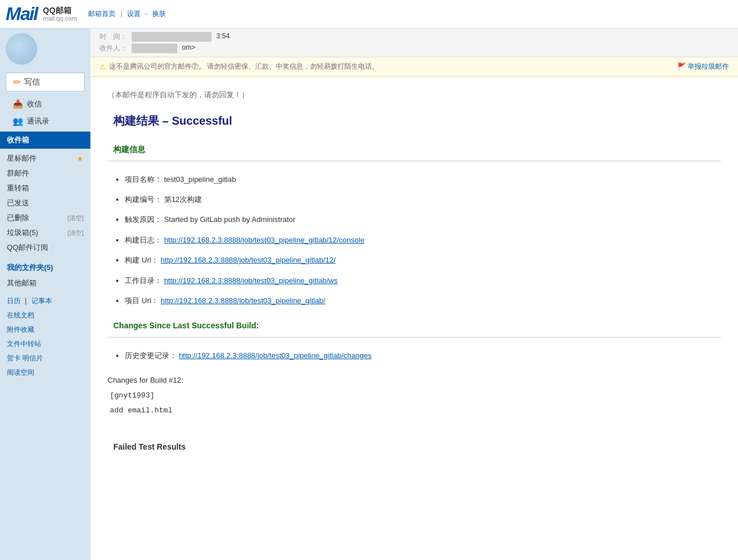 The image size is (738, 560). Describe the element at coordinates (24, 344) in the screenshot. I see `file-transfer-link: 文件中转站` at that location.